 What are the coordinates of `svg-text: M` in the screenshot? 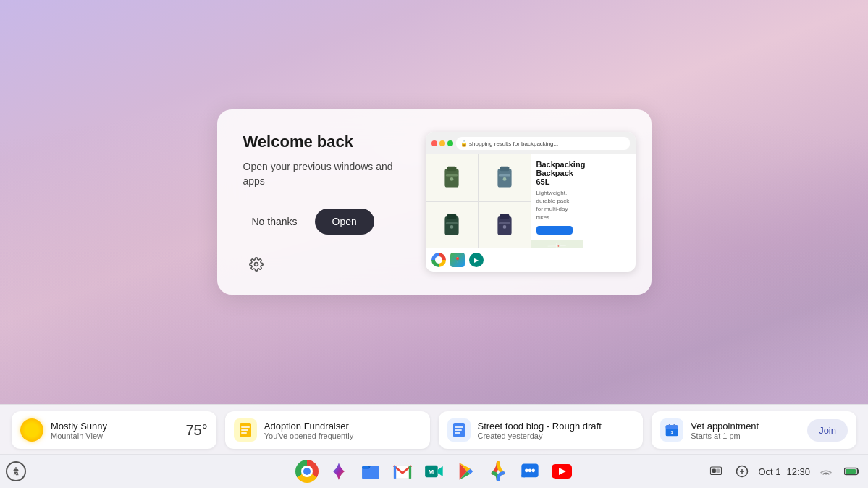 It's located at (431, 472).